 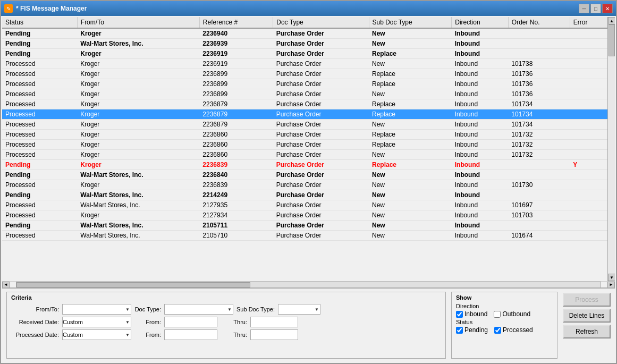 I want to click on col-subdoctype: Sub Doc Type, so click(x=410, y=22).